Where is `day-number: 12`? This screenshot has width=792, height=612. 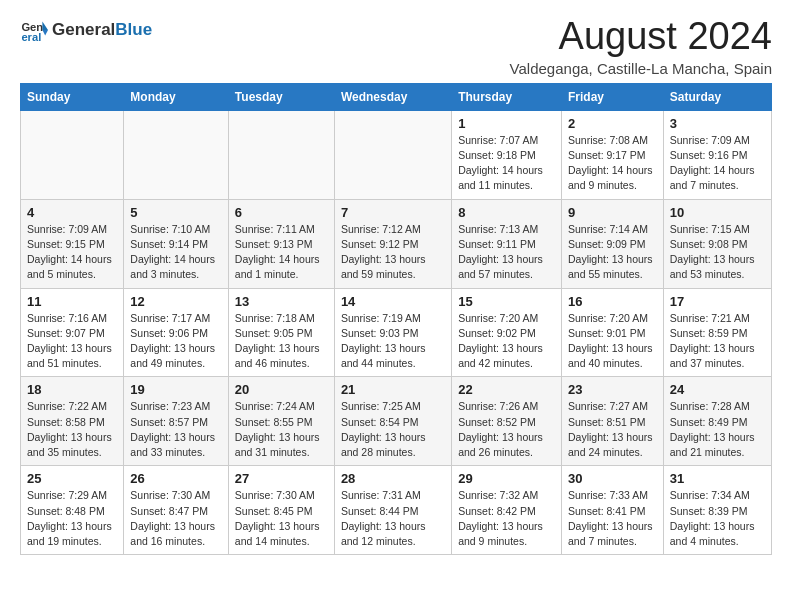 day-number: 12 is located at coordinates (176, 302).